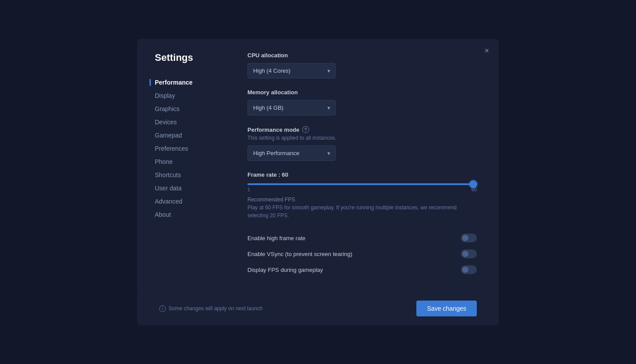  I want to click on slider-track, so click(362, 184).